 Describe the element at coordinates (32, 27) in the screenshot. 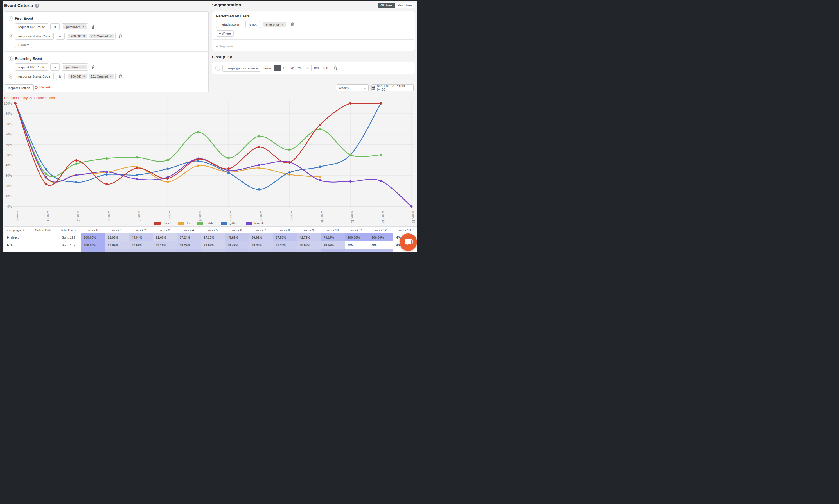

I see `filter-field-box: request.URI Route` at that location.